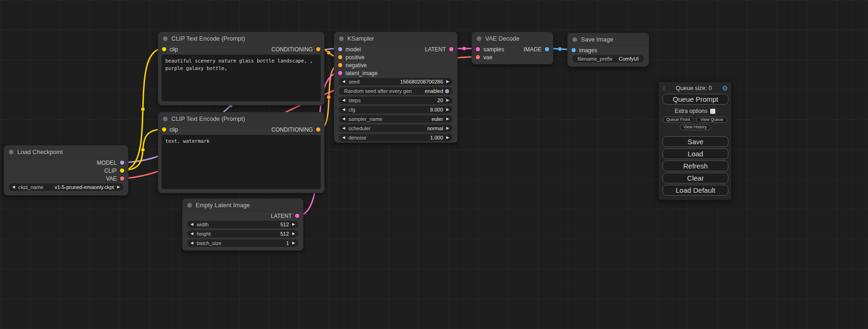  Describe the element at coordinates (174, 130) in the screenshot. I see `slot-label: clip` at that location.